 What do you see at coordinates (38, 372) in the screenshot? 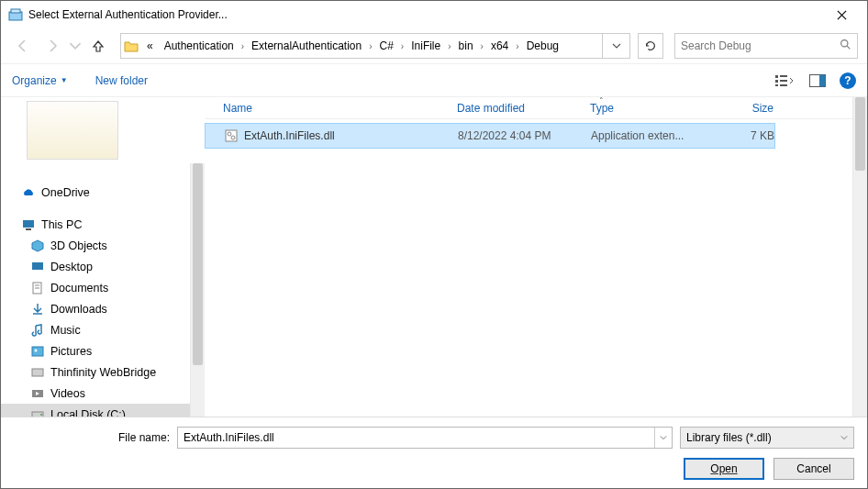
I see `bridge-icon` at bounding box center [38, 372].